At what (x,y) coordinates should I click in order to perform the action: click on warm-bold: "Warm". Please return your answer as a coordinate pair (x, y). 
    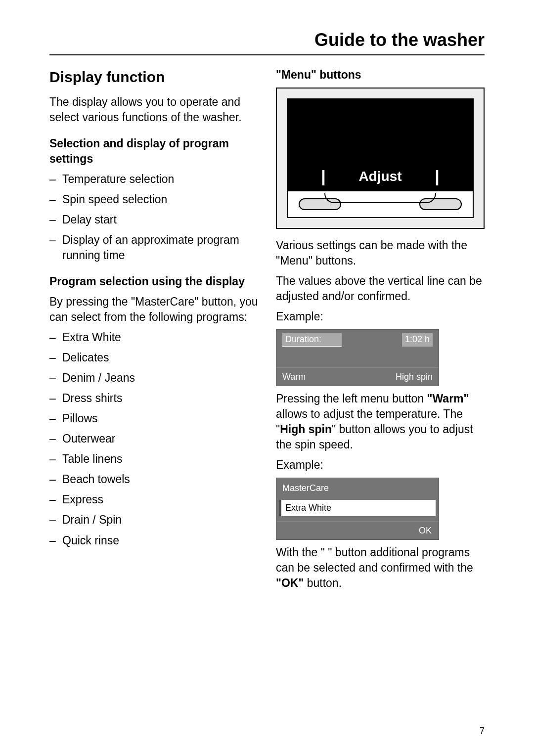
    Looking at the image, I should click on (448, 399).